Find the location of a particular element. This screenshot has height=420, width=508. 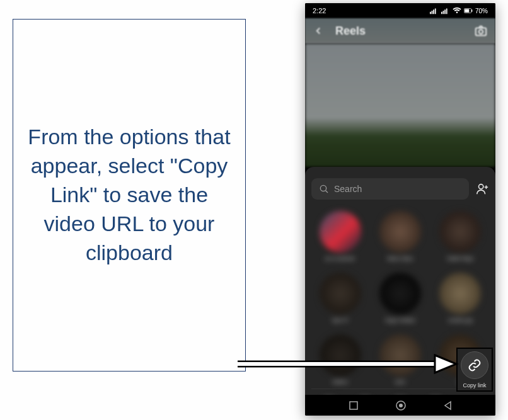

page-title: Reels is located at coordinates (350, 31).